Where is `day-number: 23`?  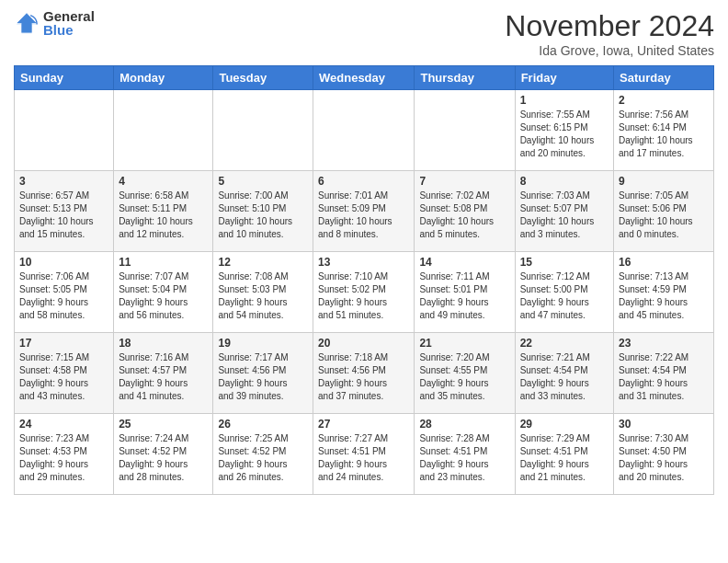 day-number: 23 is located at coordinates (664, 343).